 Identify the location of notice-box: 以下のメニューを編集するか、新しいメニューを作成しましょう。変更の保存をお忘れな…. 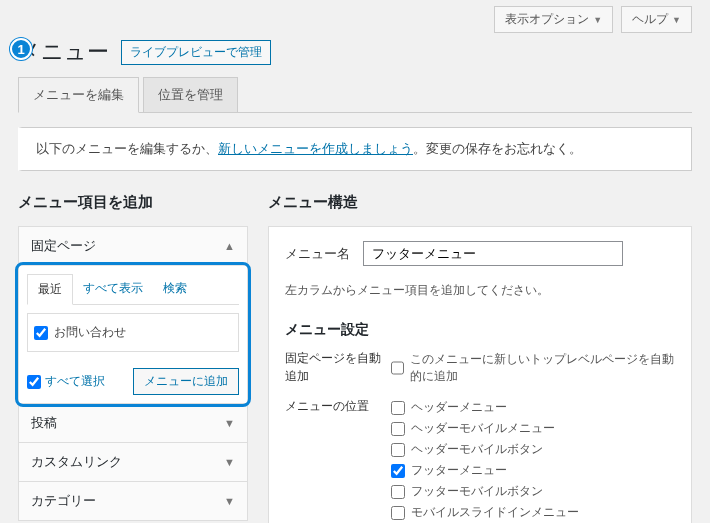
(355, 149).